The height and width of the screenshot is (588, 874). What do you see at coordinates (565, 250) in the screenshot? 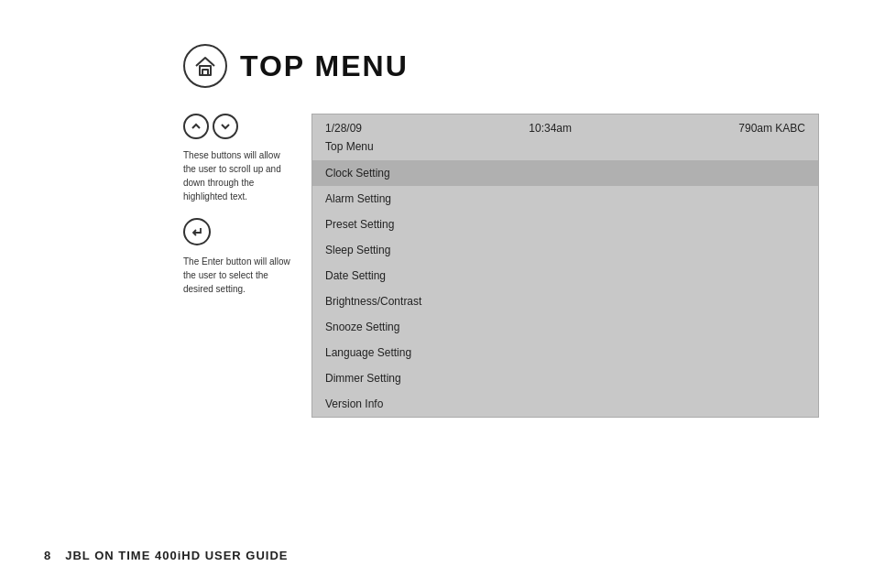
I see `menu-item: Sleep Setting` at bounding box center [565, 250].